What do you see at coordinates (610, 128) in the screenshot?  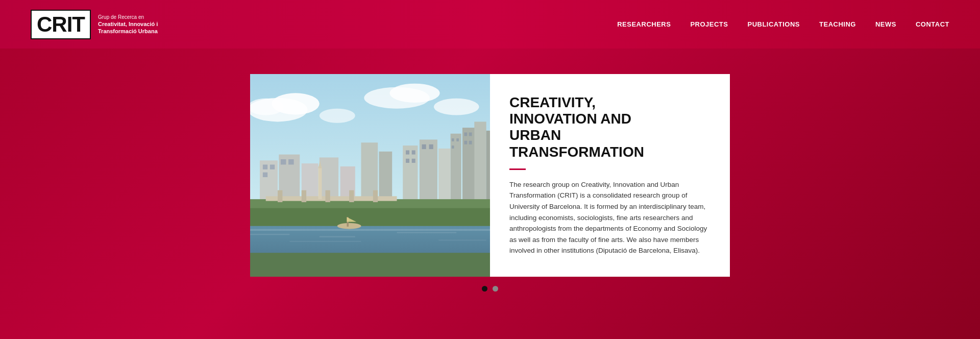 I see `slide-title: CREATIVITY, INNOVATION AND URBAN TRANSFO…` at bounding box center [610, 128].